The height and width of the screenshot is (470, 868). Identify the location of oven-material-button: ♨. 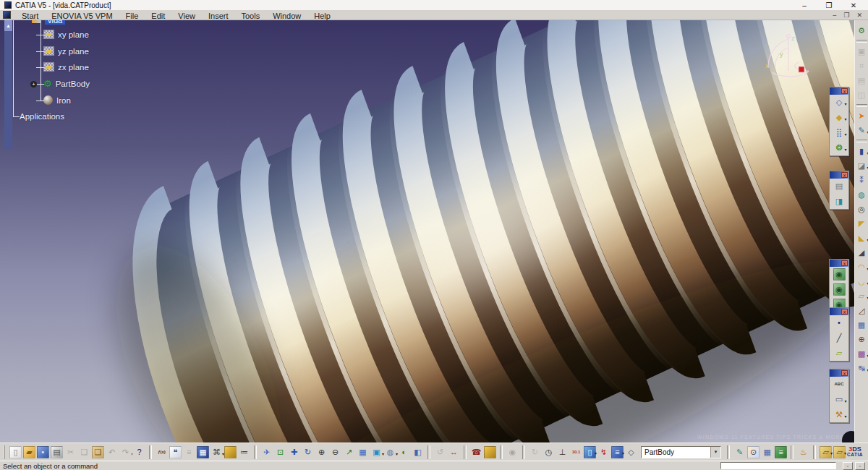
(803, 453).